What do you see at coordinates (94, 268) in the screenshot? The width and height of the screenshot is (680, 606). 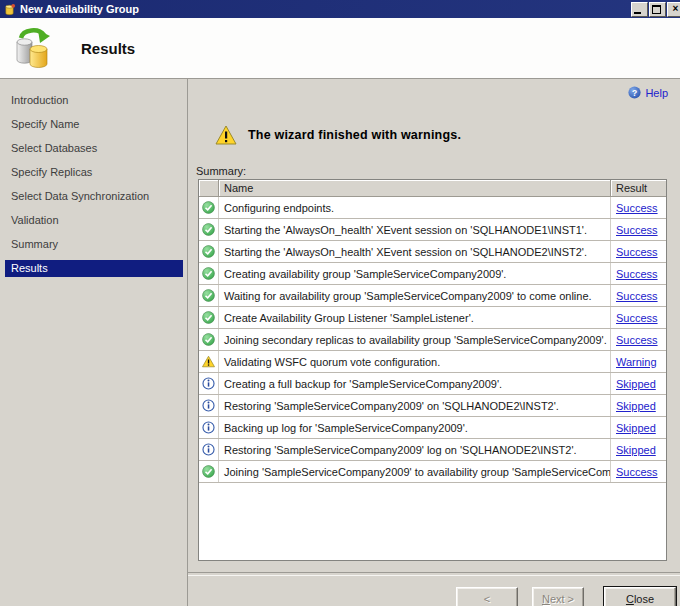 I see `sidebar-item-results: Results` at bounding box center [94, 268].